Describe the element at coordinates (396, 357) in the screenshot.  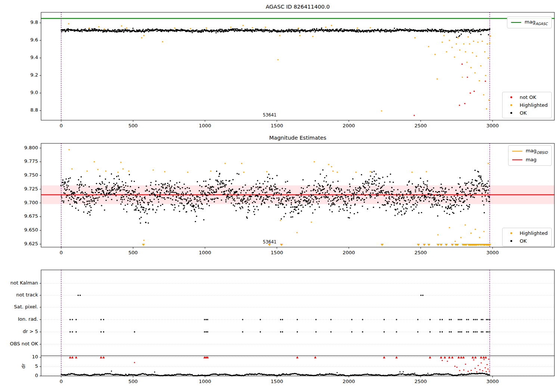
I see `clamped-high-marker-icon` at that location.